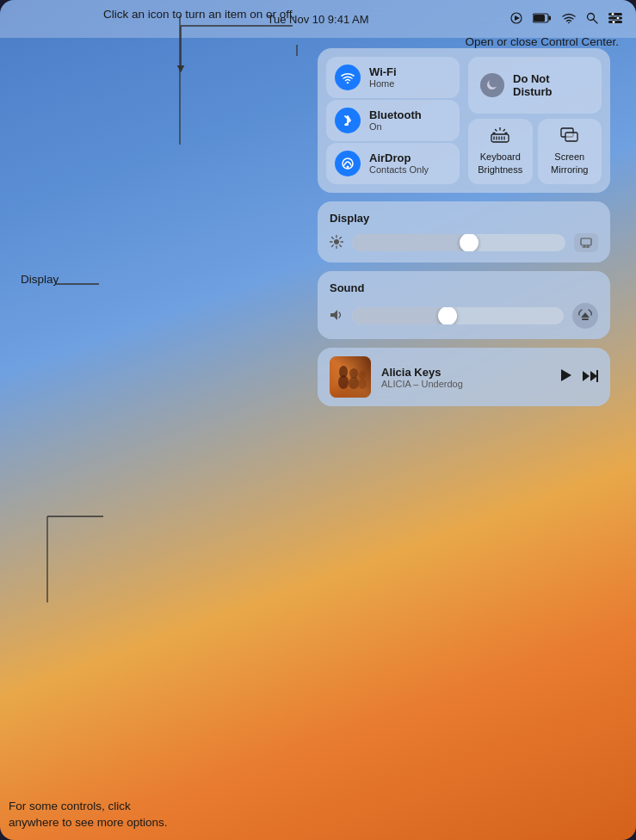 The image size is (636, 840). Describe the element at coordinates (348, 120) in the screenshot. I see `bluetooth-icon-circle` at that location.